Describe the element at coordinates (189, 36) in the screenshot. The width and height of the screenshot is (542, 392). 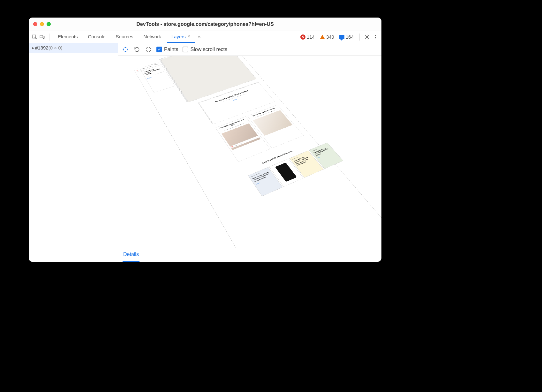
I see `close-icon: ×` at that location.